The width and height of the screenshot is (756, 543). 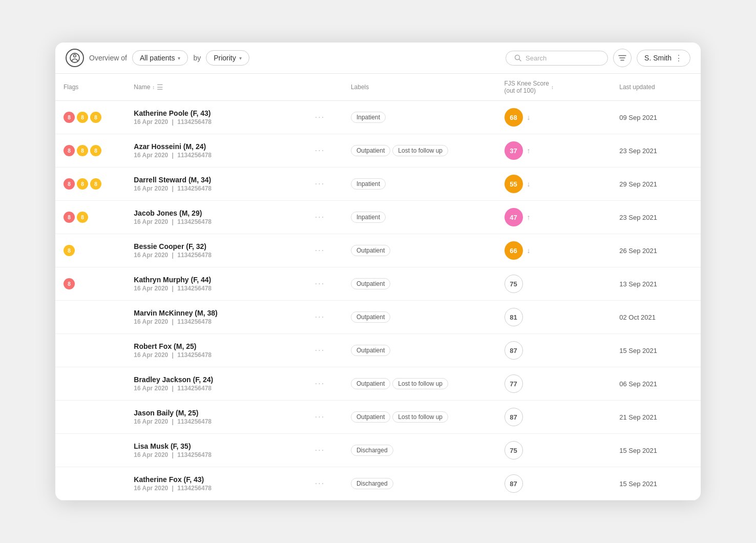 What do you see at coordinates (378, 318) in the screenshot?
I see `table-row: Marvin McKinney (M, 38)16 Apr 2020 | 113…` at bounding box center [378, 318].